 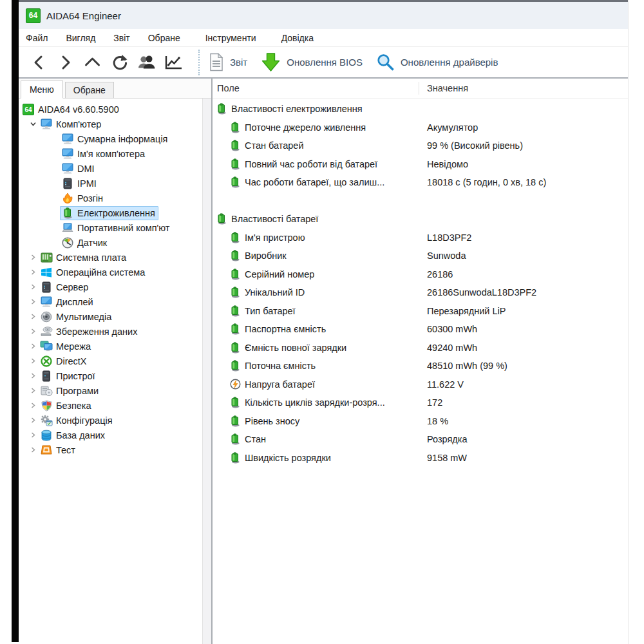 I want to click on tree-label-operating-system: Операційна система, so click(x=100, y=272).